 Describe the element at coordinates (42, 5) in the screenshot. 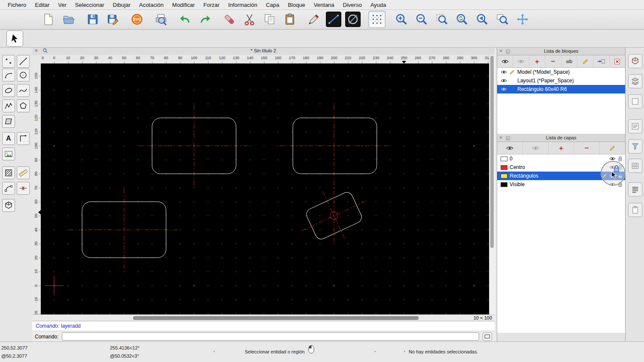

I see `menu-item-editar: Editar` at that location.